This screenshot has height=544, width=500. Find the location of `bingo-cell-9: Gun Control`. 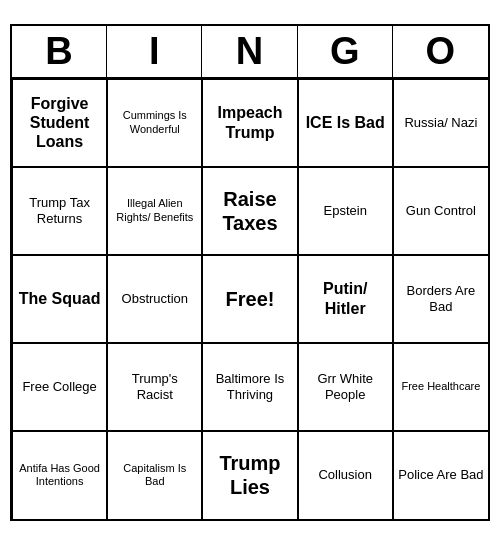

bingo-cell-9: Gun Control is located at coordinates (440, 211).